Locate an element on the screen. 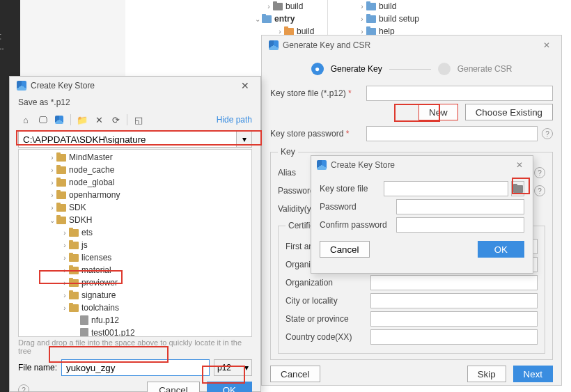 The image size is (571, 392). new-folder-icon: 📁 is located at coordinates (82, 120).